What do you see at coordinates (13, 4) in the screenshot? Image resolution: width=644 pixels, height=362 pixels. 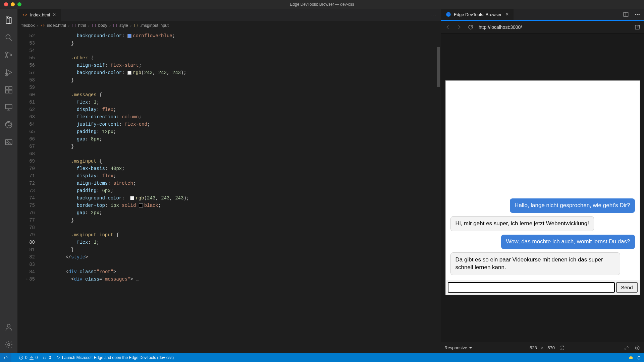 I see `window-minimize-button` at bounding box center [13, 4].